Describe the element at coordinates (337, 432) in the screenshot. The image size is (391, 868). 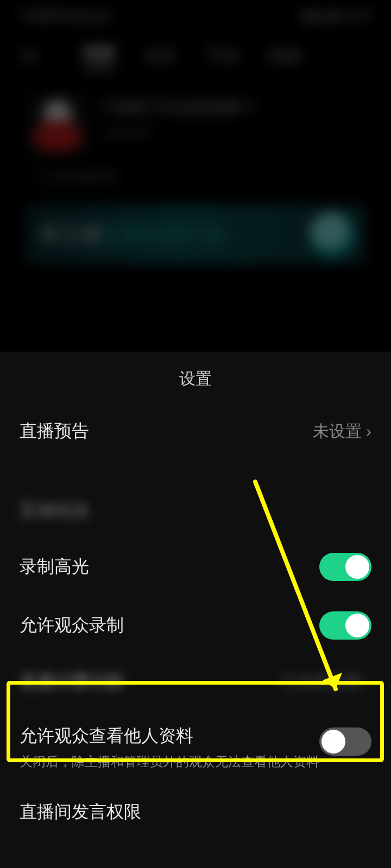
I see `row-live-forecast-value-text: 未设置` at that location.